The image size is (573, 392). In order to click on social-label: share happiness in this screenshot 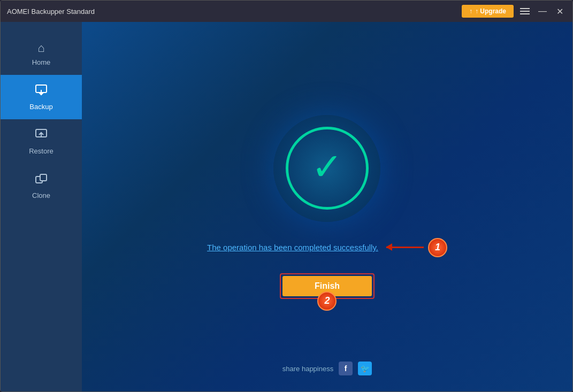, I will do `click(308, 369)`.